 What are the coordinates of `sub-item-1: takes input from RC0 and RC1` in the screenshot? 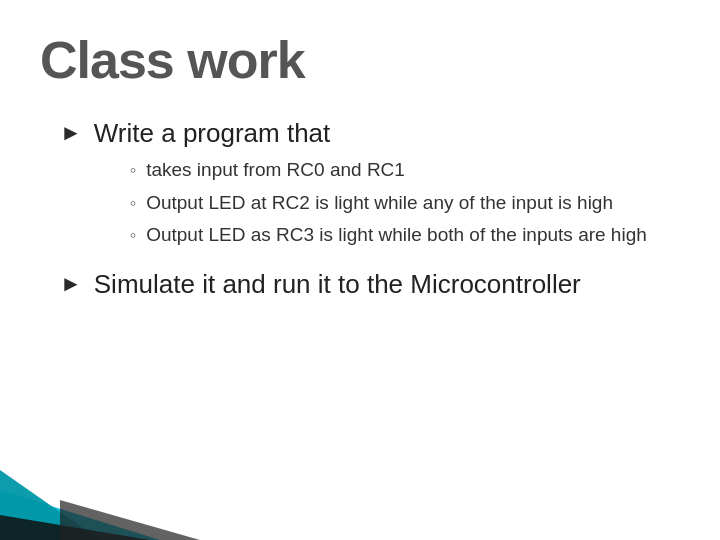 It's located at (276, 170).